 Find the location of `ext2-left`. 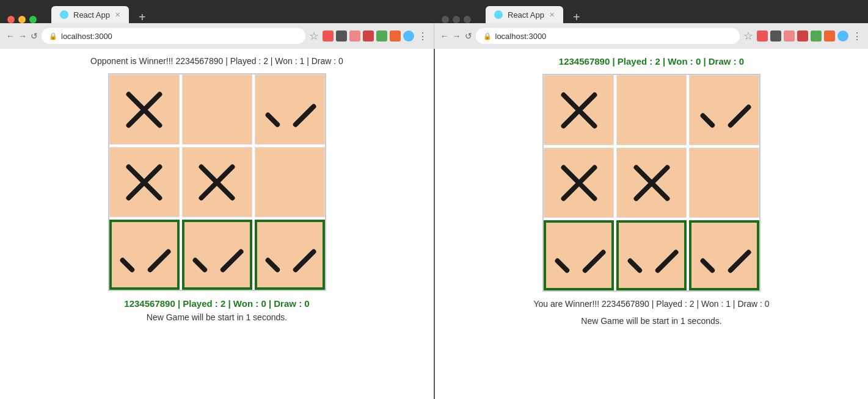

ext2-left is located at coordinates (341, 36).